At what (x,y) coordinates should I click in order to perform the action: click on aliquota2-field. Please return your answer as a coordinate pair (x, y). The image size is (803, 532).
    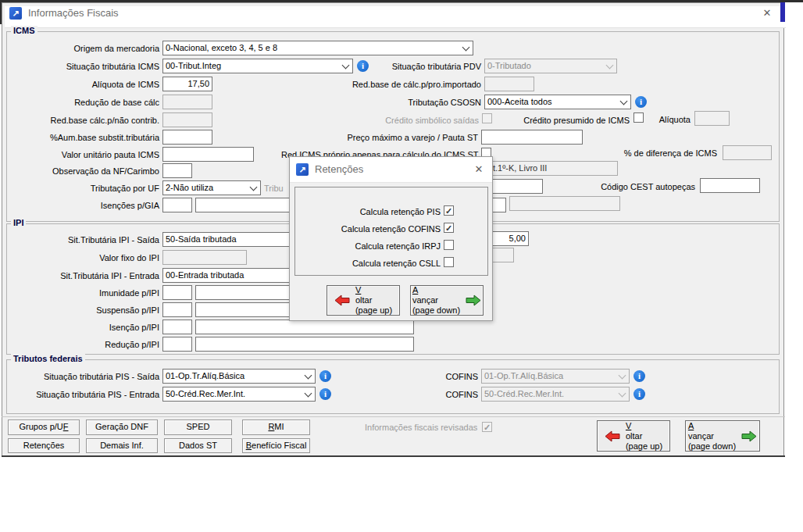
    Looking at the image, I should click on (712, 119).